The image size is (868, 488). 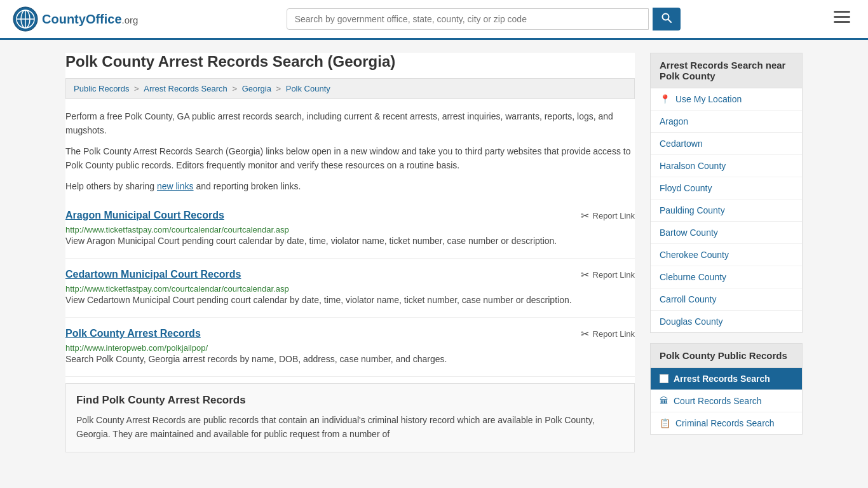 I want to click on result-header-1: Aragon Municipal Court Records ✂ Report …, so click(x=350, y=216).